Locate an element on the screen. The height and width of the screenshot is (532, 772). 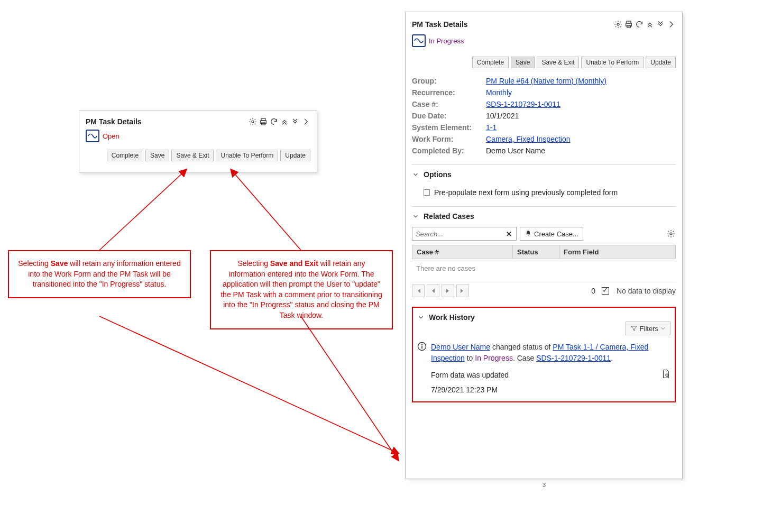
due-date-value: 10/1/2021 is located at coordinates (581, 116).